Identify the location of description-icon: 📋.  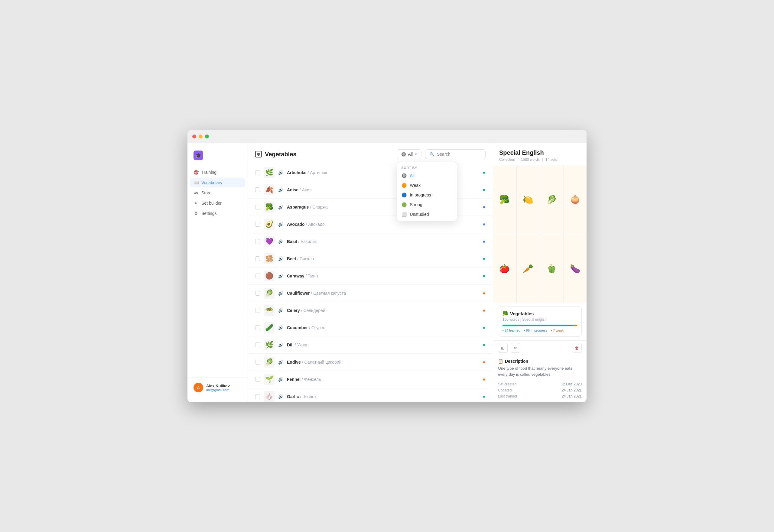
(501, 361).